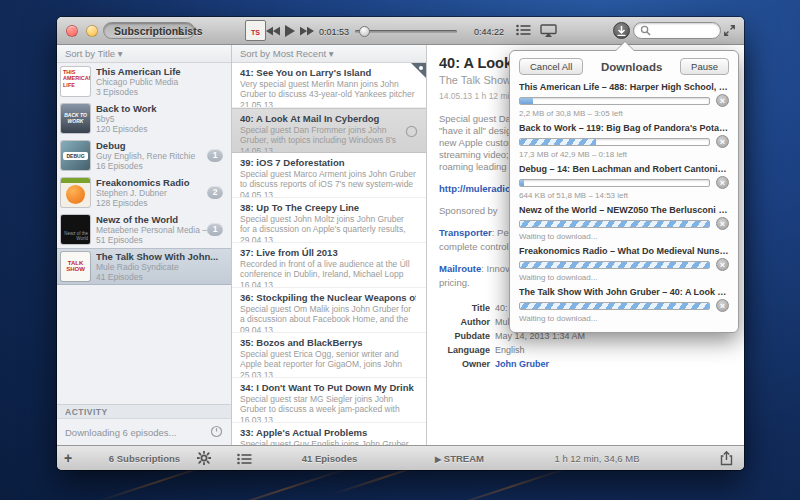 The height and width of the screenshot is (500, 800). What do you see at coordinates (329, 434) in the screenshot?
I see `episode-row: 33: Apple's Actual Problems Special gues…` at bounding box center [329, 434].